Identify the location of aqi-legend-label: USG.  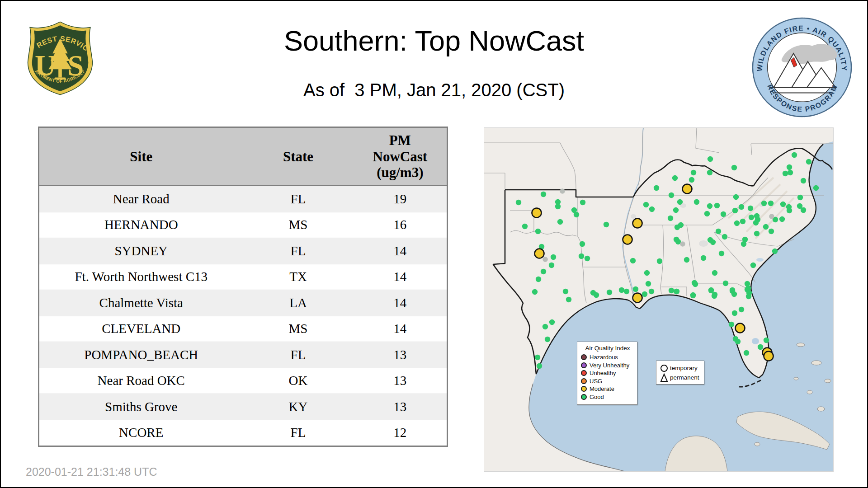
(596, 381).